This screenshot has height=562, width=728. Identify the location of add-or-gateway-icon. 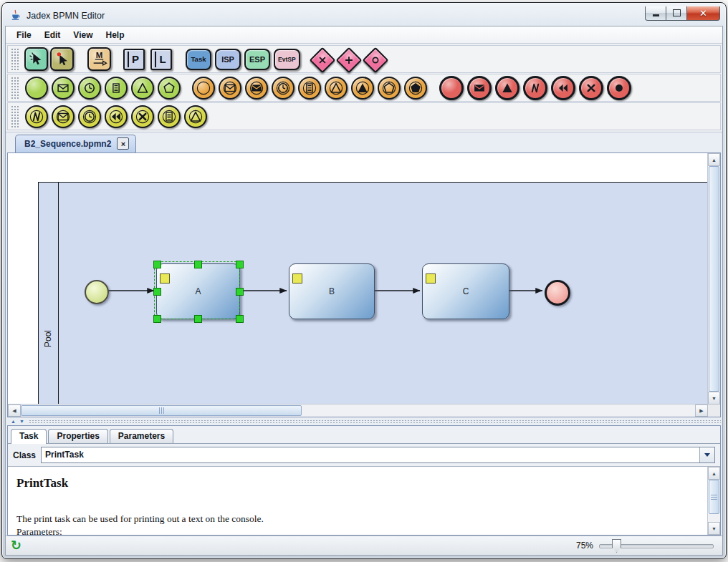
(375, 60).